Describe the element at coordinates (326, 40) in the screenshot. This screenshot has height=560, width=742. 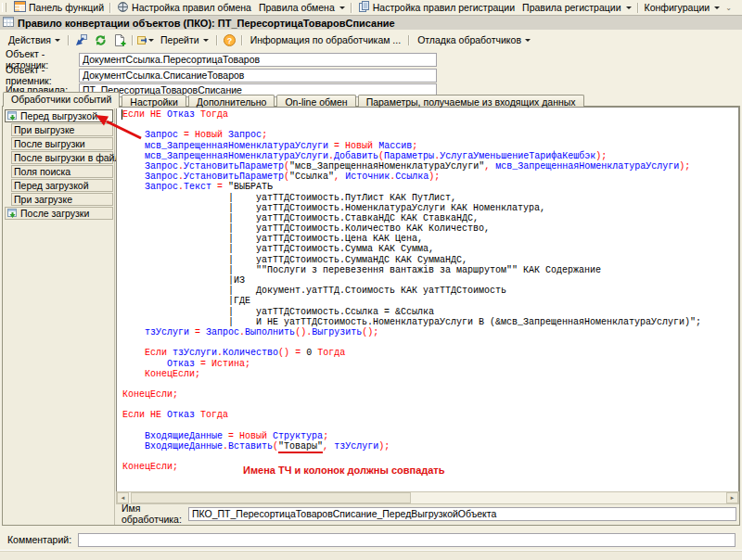
I see `handlers-info-label: Информация по обработчикам ...` at that location.